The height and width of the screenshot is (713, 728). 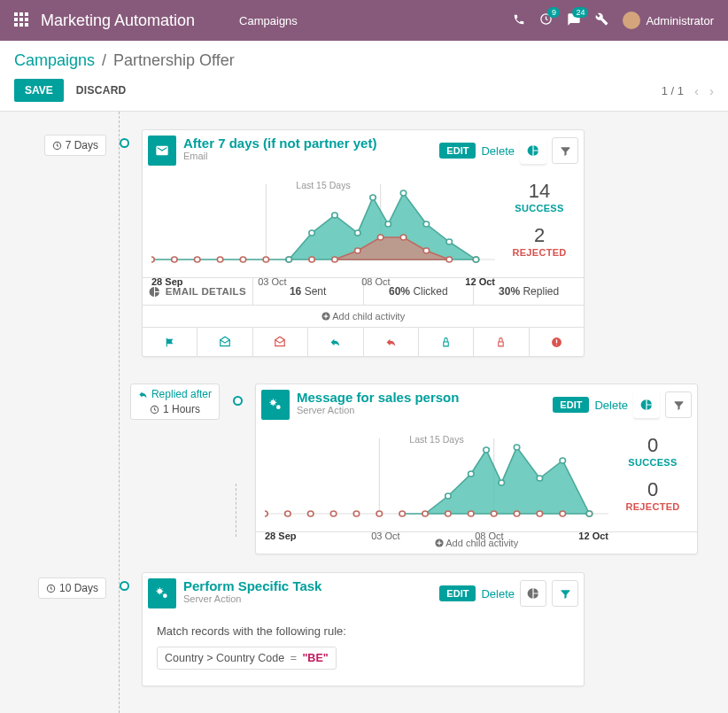 What do you see at coordinates (556, 342) in the screenshot?
I see `trig-bounce-icon` at bounding box center [556, 342].